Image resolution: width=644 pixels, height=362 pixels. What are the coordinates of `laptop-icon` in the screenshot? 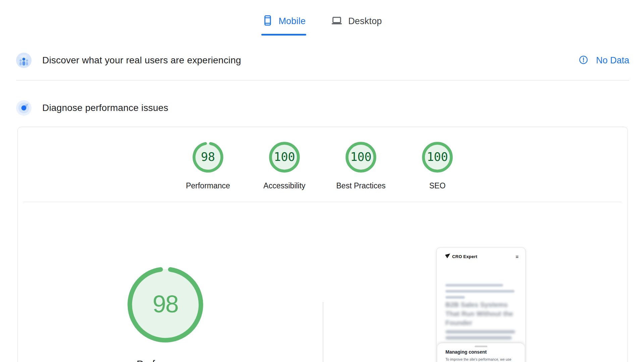 It's located at (337, 21).